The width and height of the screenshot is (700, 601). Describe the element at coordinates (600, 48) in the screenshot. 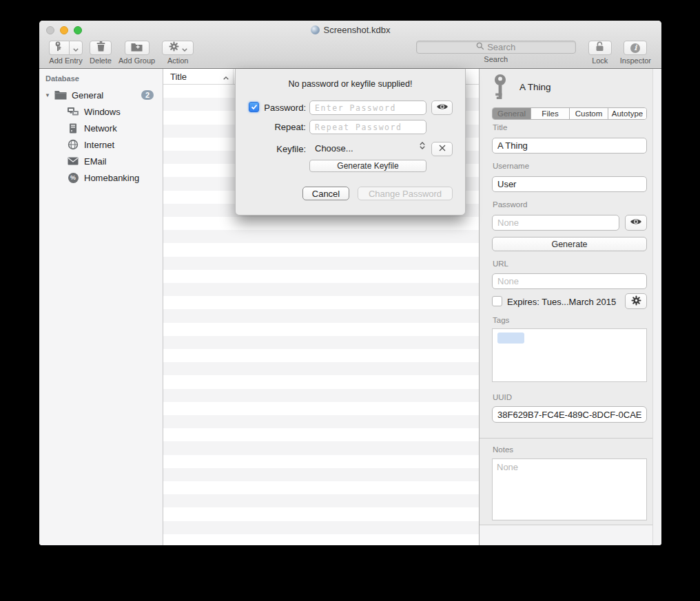

I see `lock-button` at that location.